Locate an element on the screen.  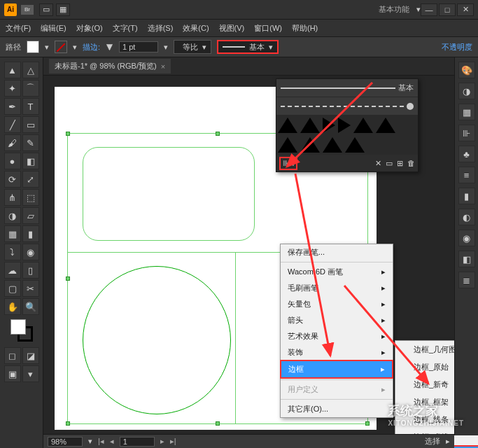
brush-shapes-row is located at coordinates (347, 135).